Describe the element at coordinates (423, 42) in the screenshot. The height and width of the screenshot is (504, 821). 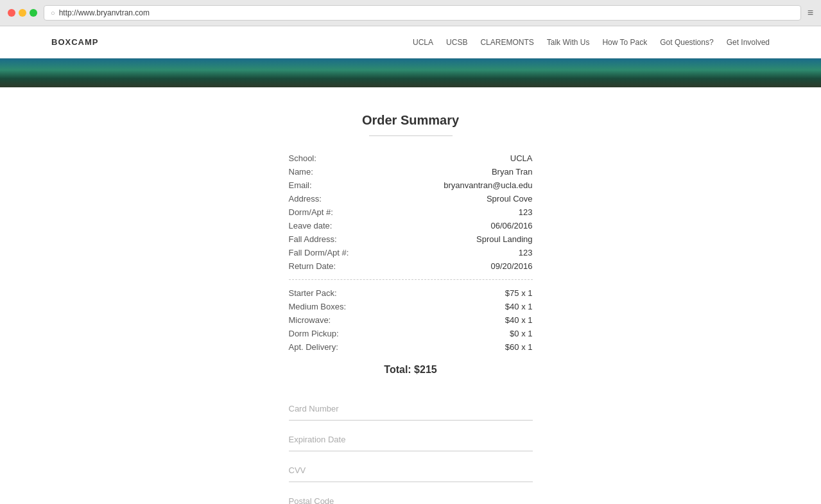
I see `nav-link-ucla: UCLA` at that location.